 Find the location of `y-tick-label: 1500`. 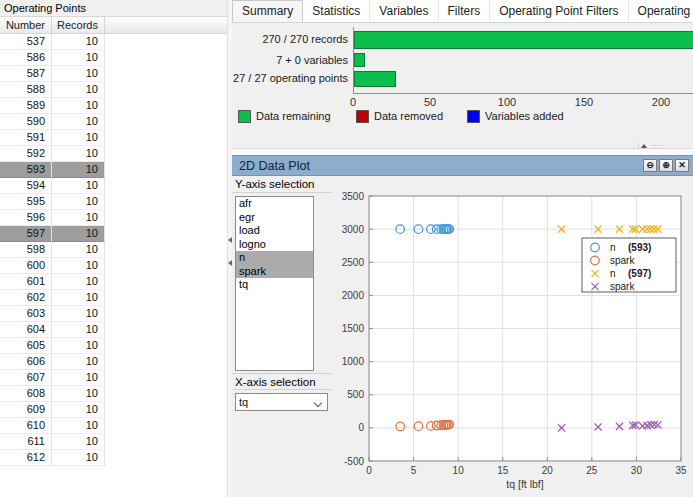

y-tick-label: 1500 is located at coordinates (354, 328).